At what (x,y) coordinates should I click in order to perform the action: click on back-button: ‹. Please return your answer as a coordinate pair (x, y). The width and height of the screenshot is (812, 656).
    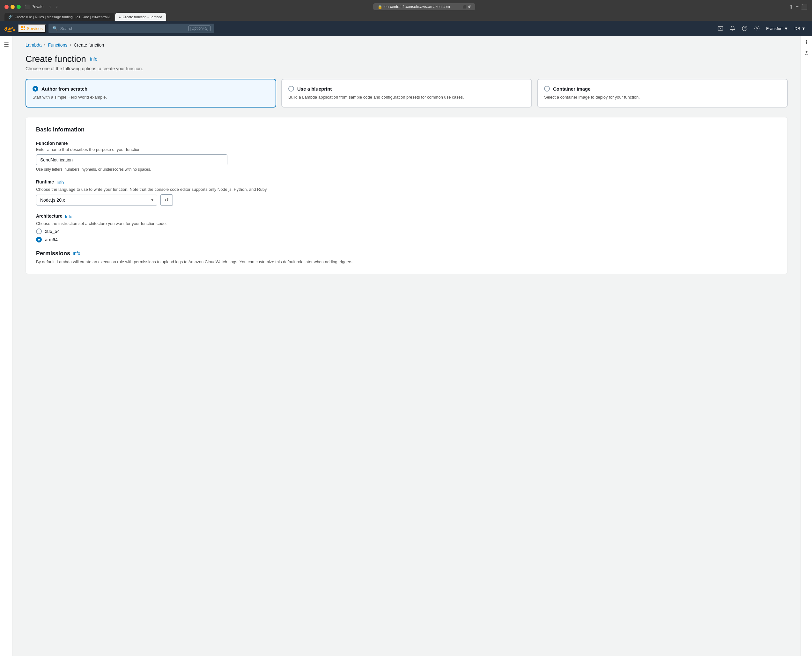
    Looking at the image, I should click on (50, 7).